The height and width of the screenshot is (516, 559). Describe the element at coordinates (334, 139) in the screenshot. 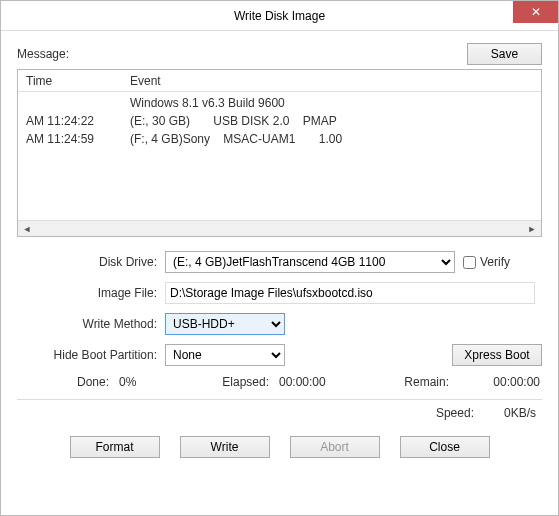

I see `log-event: (F:, 4 GB)Sony MSAC-UAM1 1.00` at that location.